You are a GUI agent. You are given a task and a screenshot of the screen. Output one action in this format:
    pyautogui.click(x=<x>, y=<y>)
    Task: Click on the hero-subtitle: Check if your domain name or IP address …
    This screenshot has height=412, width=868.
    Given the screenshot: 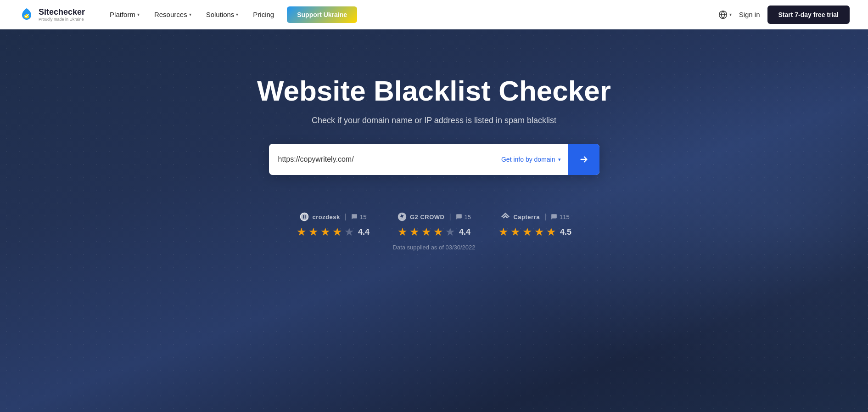 What is the action you would take?
    pyautogui.click(x=434, y=120)
    